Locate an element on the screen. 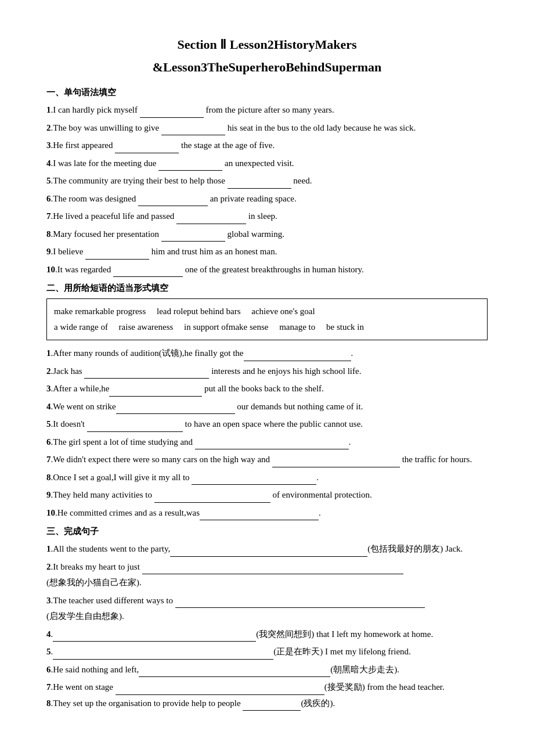  section1-q1: 1.I can hardly pick myself from the pict… is located at coordinates (267, 110).